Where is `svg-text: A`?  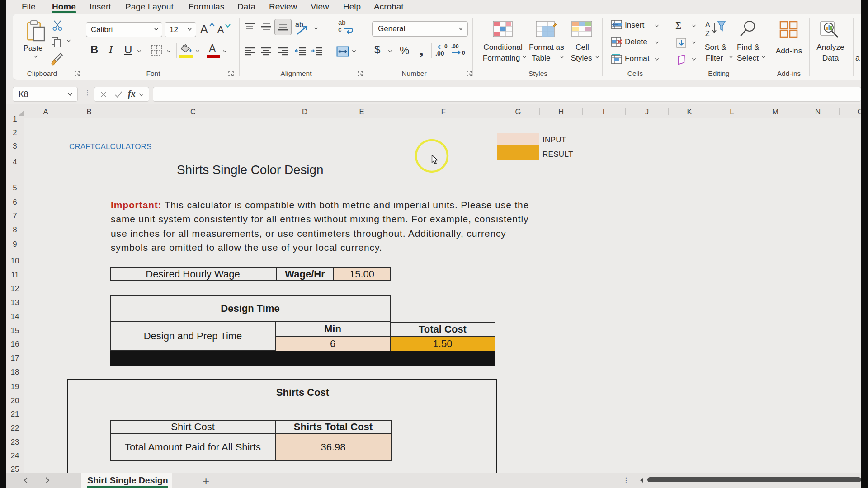
svg-text: A is located at coordinates (708, 24).